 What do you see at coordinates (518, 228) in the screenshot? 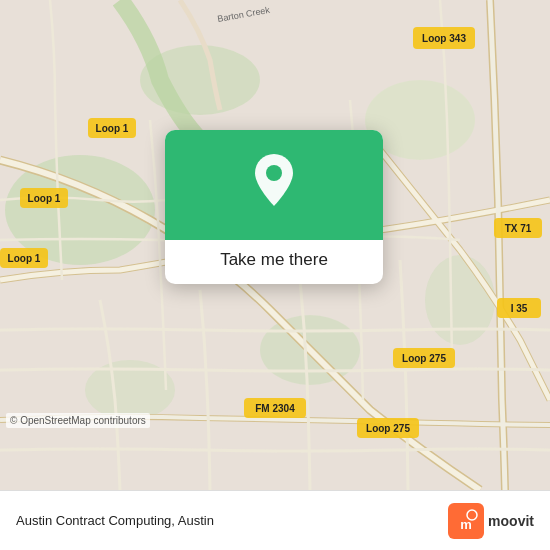
I see `svg-text: TX 71` at bounding box center [518, 228].